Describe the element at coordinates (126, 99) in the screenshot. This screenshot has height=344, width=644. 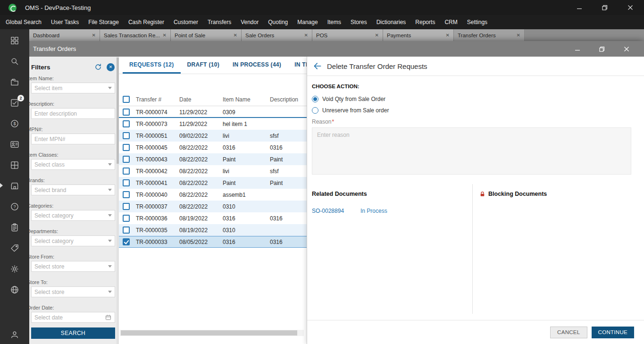
I see `select-all-checkbox` at that location.